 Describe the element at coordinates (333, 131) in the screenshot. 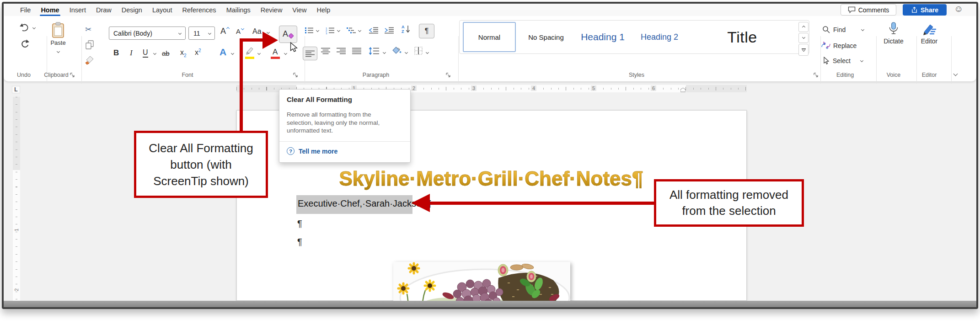

I see `screentip-body-line: unformatted text.` at that location.